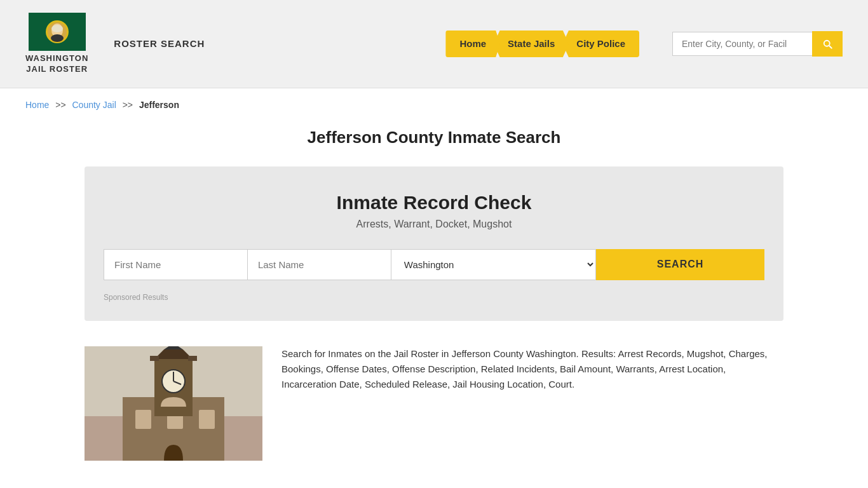  I want to click on breadcrumb-sep1: >>, so click(60, 105).